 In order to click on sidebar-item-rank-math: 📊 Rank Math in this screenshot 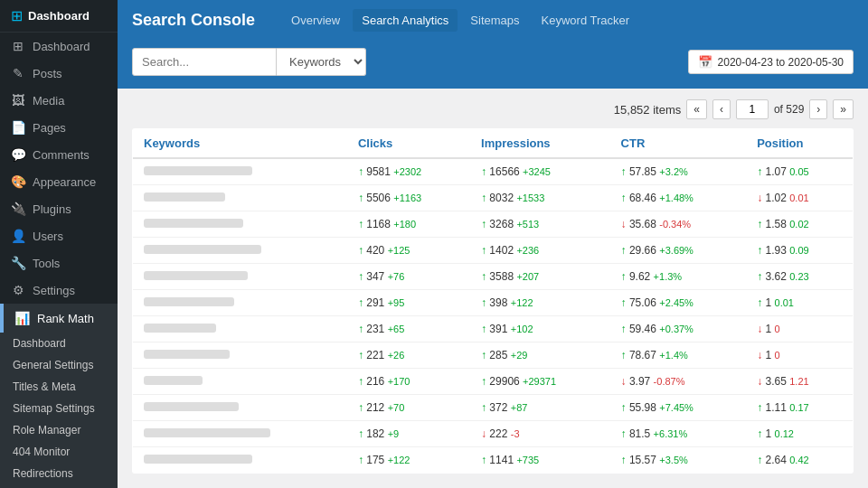, I will do `click(59, 318)`.